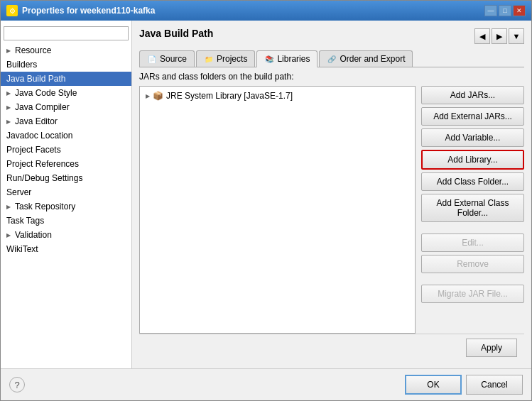  I want to click on tab-order-export: 🔗 Order and Export, so click(366, 58).